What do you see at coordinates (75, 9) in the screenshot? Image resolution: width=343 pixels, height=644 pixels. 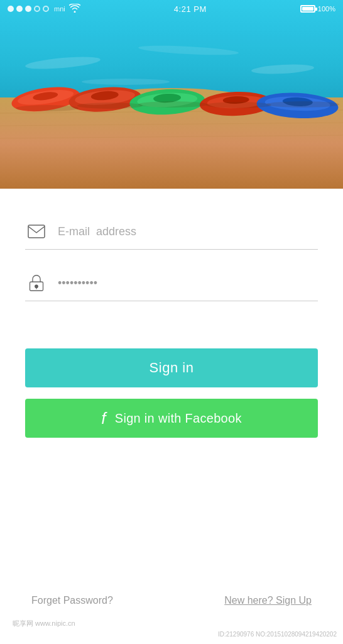 I see `wifi-icon` at bounding box center [75, 9].